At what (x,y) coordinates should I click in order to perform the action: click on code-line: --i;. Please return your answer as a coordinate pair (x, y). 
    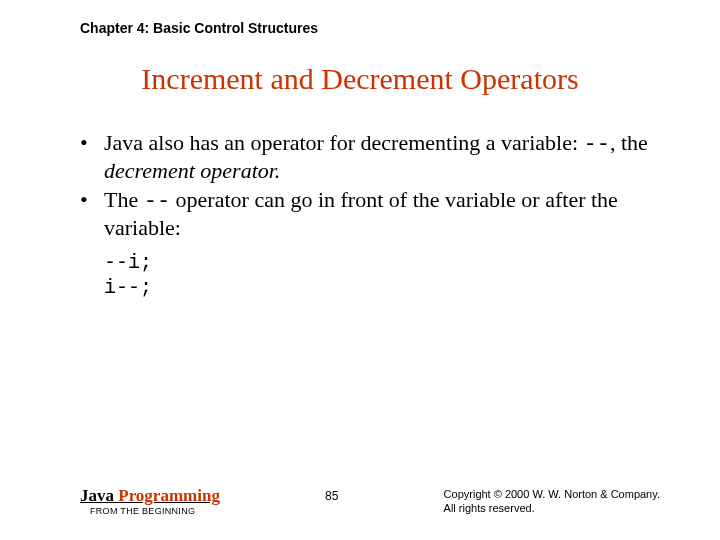
    Looking at the image, I should click on (377, 262).